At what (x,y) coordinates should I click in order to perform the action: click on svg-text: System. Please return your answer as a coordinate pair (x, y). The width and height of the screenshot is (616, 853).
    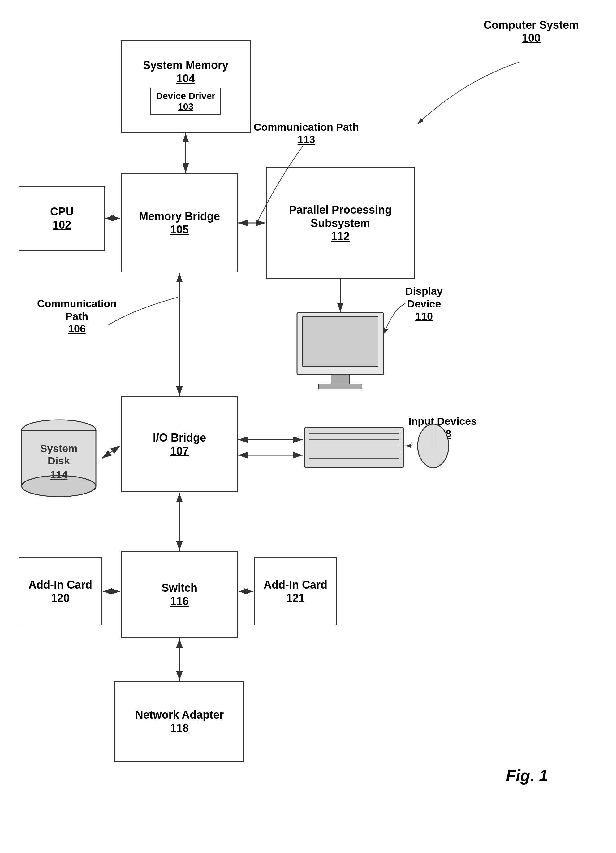
    Looking at the image, I should click on (59, 448).